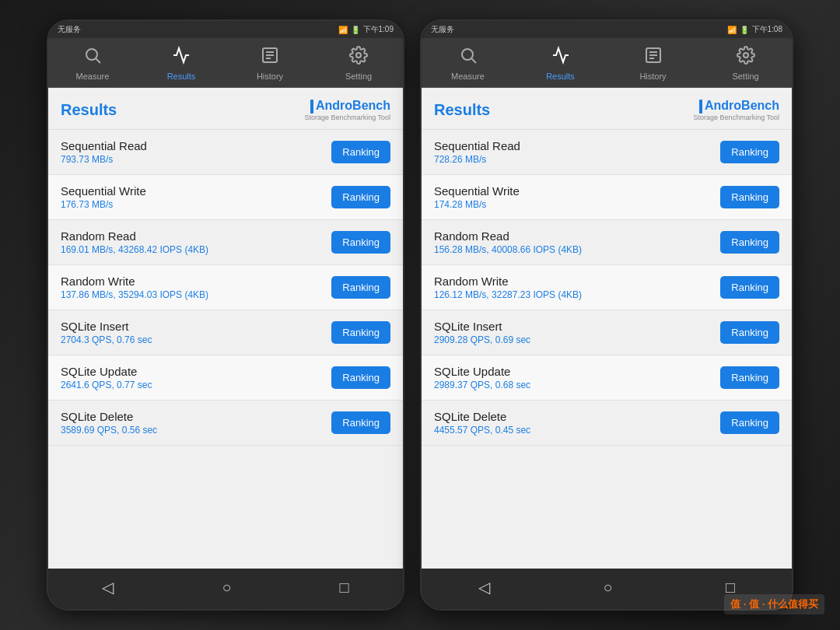 The height and width of the screenshot is (630, 840). I want to click on history-icon-right, so click(653, 58).